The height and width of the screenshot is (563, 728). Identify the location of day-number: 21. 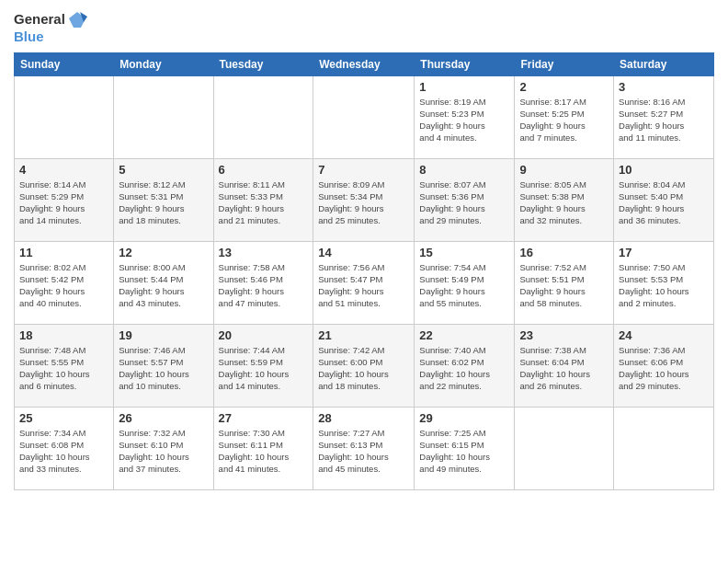
(364, 335).